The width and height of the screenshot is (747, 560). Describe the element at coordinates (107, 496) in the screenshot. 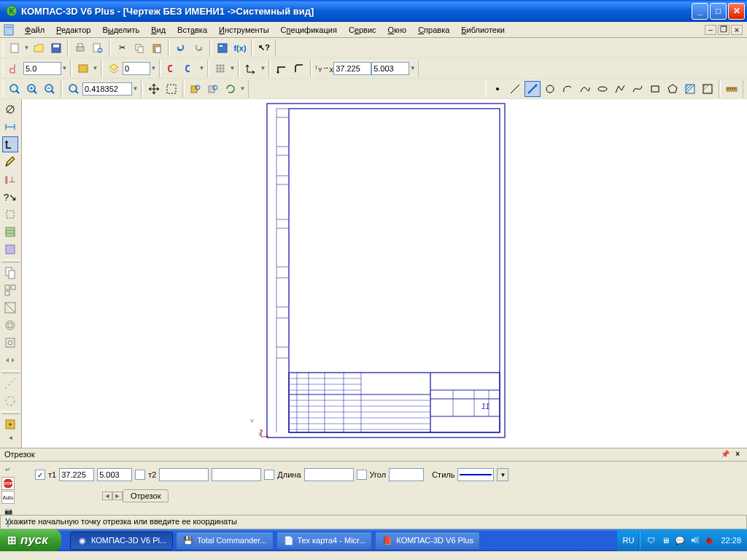

I see `prop-tab-prev-button: ◄` at that location.